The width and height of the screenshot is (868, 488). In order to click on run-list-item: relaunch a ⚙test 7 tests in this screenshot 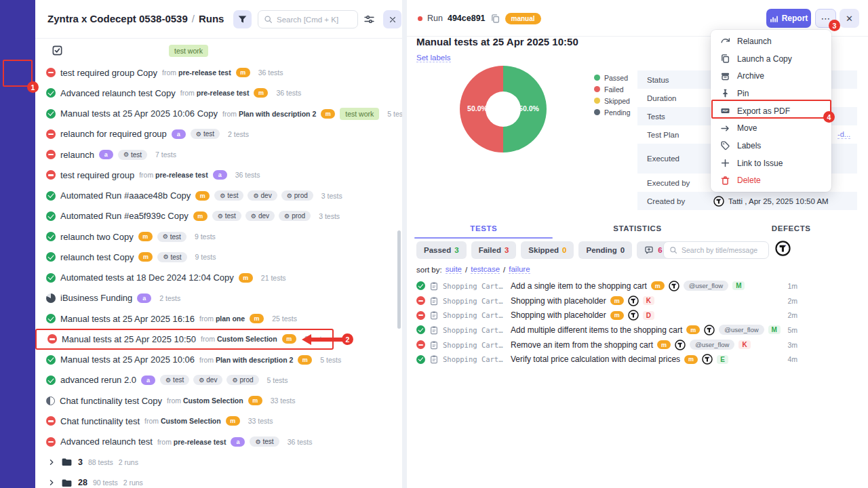, I will do `click(109, 155)`.